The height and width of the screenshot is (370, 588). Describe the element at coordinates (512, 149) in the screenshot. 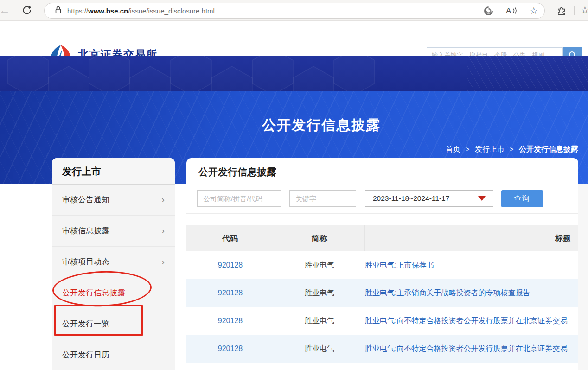

I see `breadcrumb: 首页 > 发行上市 > 公开发行信息披露` at that location.